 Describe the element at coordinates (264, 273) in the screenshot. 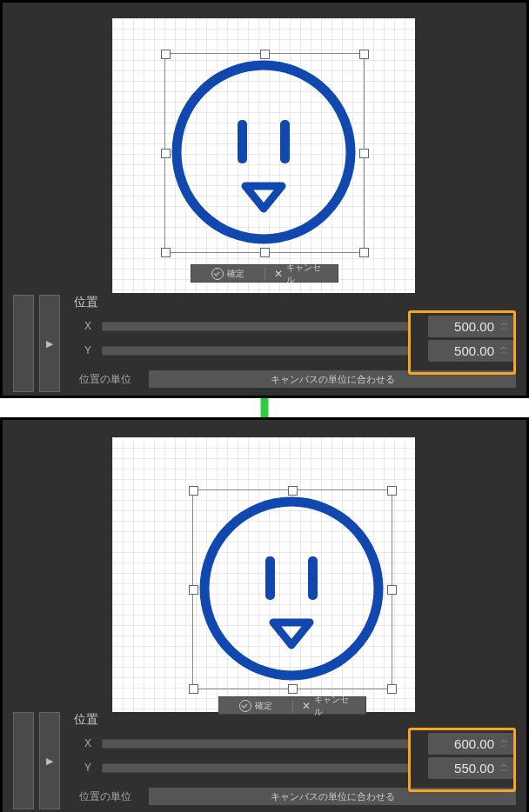

I see `transform-confirm-bar: 確定 ✕キャンセル` at that location.